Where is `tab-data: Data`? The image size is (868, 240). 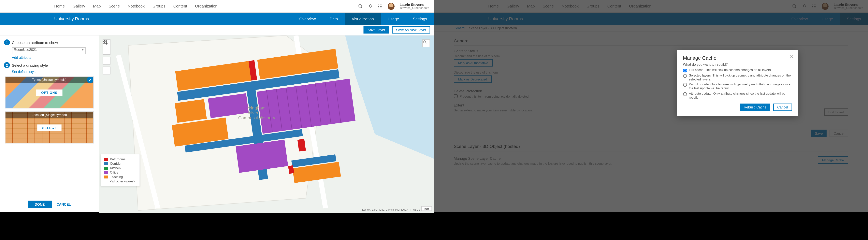 tab-data: Data is located at coordinates (334, 19).